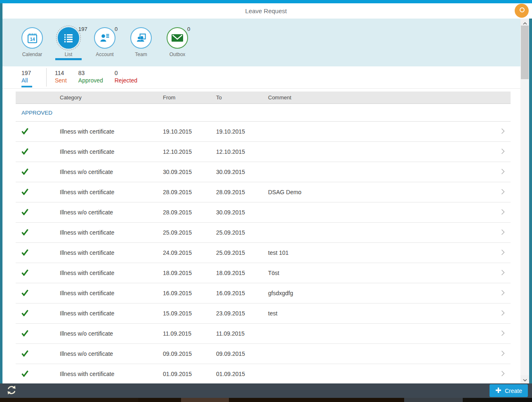 The height and width of the screenshot is (402, 532). I want to click on table-row: Illness w/o certificate 30.09.2015 30.09…, so click(263, 172).